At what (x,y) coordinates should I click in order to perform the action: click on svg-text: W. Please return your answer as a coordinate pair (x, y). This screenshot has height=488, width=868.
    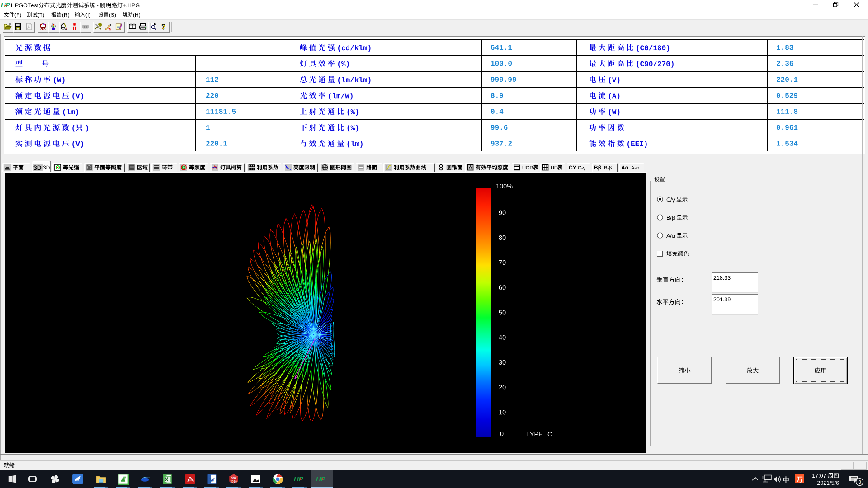
    Looking at the image, I should click on (212, 480).